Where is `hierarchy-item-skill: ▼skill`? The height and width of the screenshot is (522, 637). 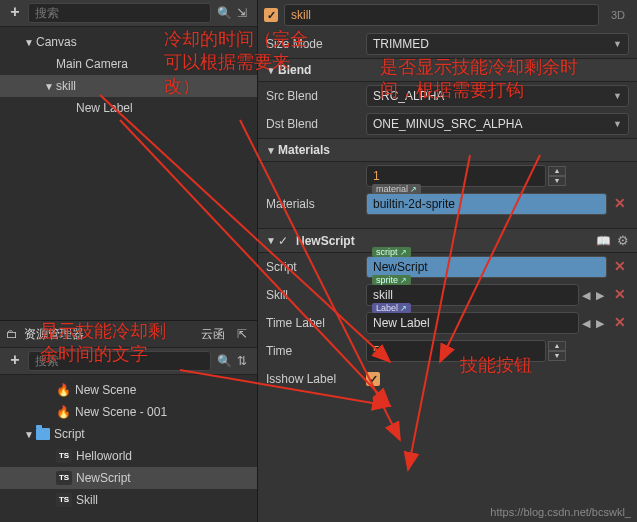 hierarchy-item-skill: ▼skill is located at coordinates (128, 86).